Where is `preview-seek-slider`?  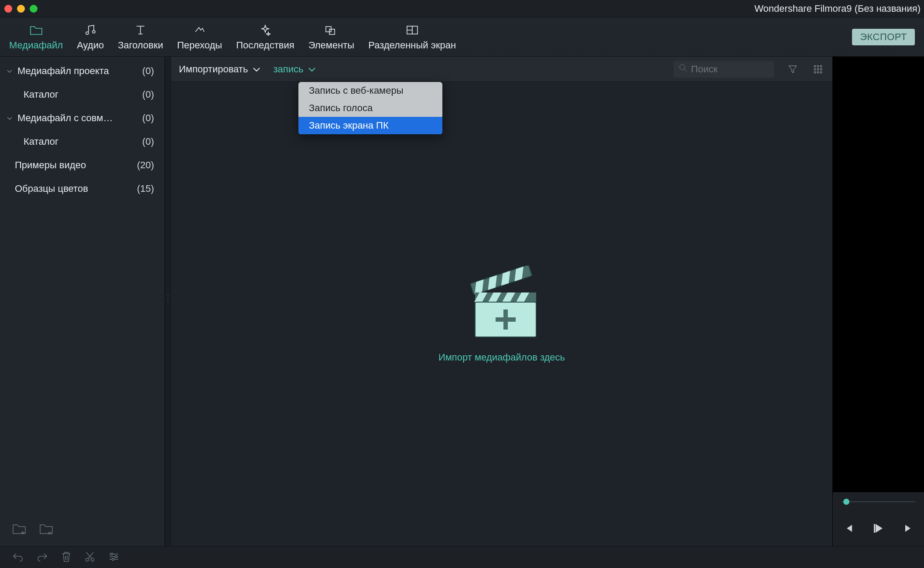
preview-seek-slider is located at coordinates (879, 502).